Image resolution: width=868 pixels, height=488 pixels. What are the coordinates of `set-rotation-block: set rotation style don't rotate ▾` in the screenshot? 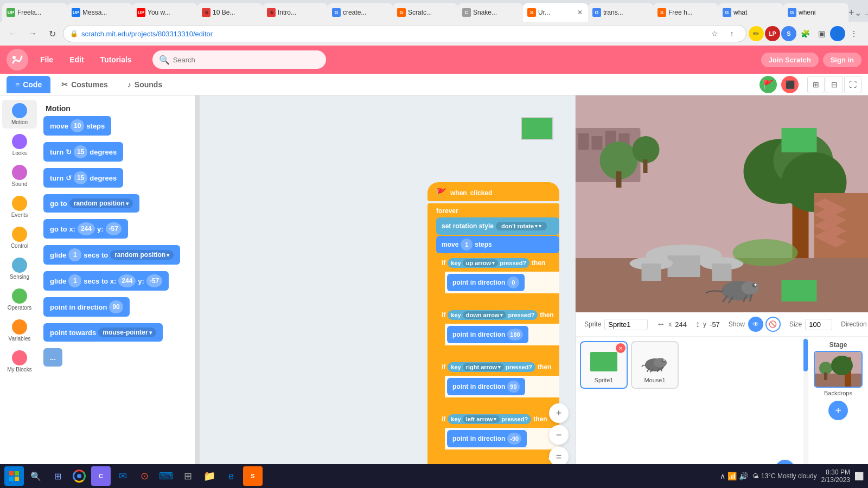 It's located at (498, 226).